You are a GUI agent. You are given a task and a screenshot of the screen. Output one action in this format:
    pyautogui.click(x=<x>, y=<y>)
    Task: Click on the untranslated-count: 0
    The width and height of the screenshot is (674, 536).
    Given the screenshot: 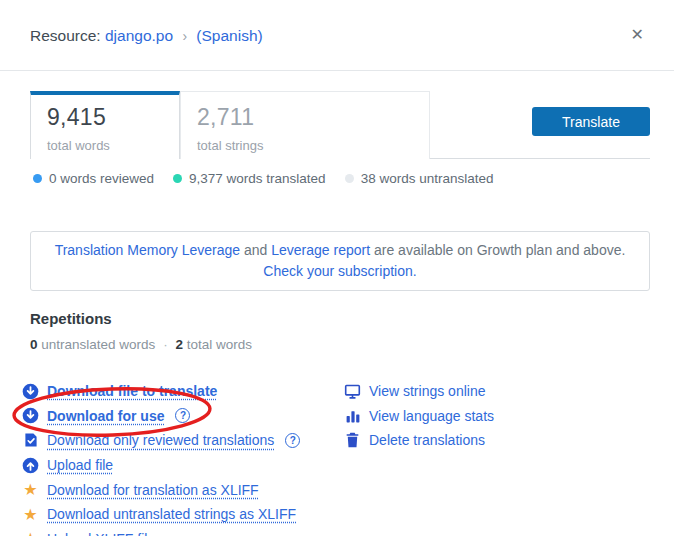 What is the action you would take?
    pyautogui.click(x=34, y=344)
    